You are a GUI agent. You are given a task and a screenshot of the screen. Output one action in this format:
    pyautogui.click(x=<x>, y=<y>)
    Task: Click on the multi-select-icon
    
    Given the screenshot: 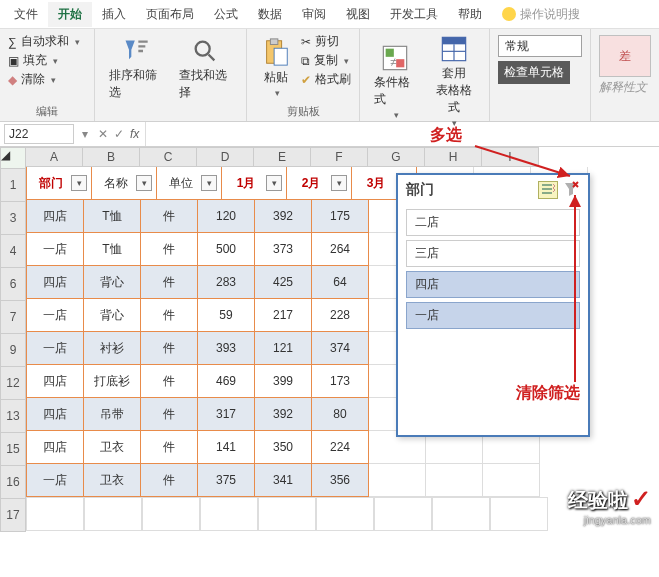 What is the action you would take?
    pyautogui.click(x=548, y=190)
    